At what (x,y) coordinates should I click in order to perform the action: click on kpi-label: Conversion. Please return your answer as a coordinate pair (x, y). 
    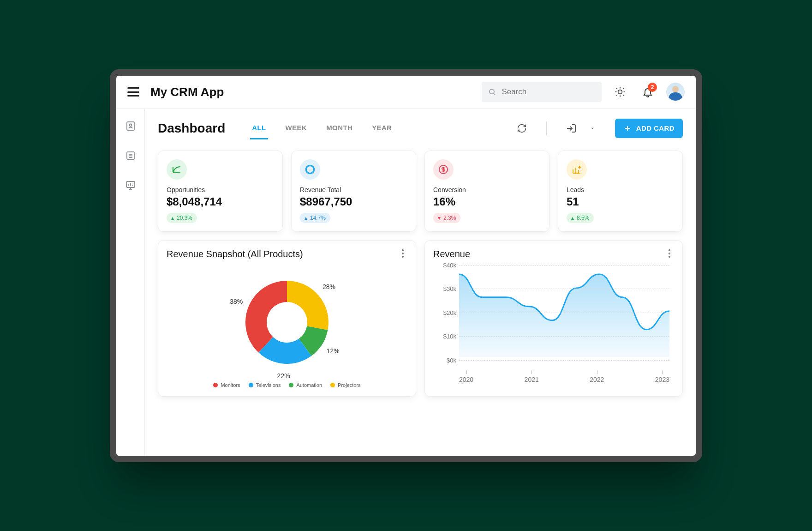
    Looking at the image, I should click on (487, 190).